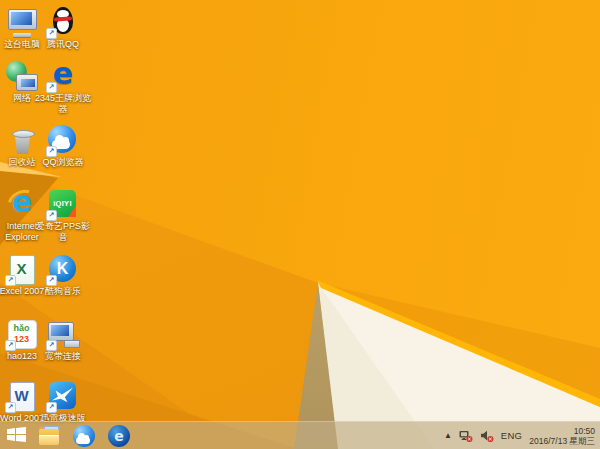 This screenshot has height=449, width=600. Describe the element at coordinates (562, 431) in the screenshot. I see `clock-time: 10:50` at that location.